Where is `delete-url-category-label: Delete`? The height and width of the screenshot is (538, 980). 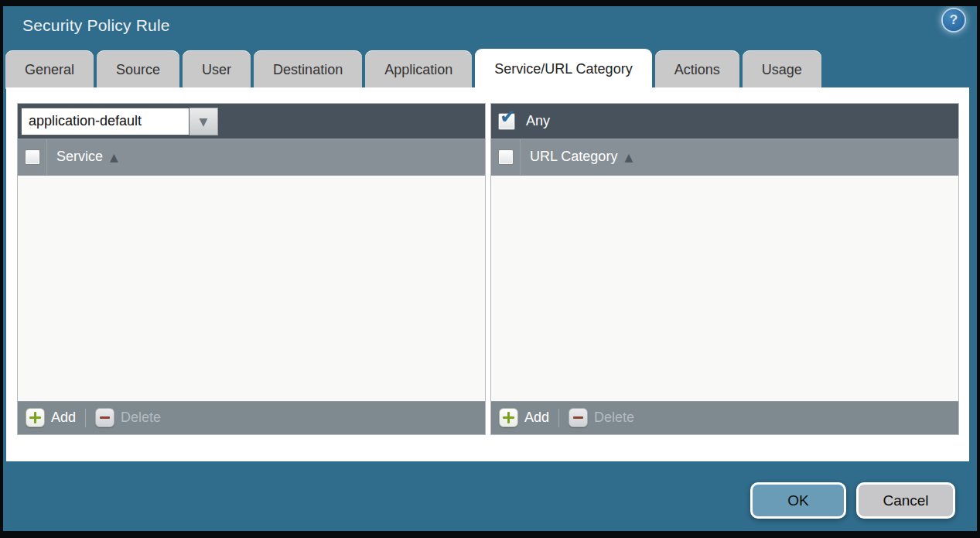
delete-url-category-label: Delete is located at coordinates (614, 418).